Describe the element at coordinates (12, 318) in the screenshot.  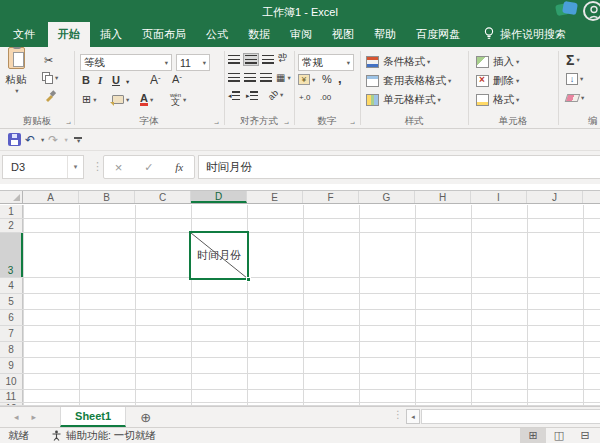
I see `row-header-6: 6` at that location.